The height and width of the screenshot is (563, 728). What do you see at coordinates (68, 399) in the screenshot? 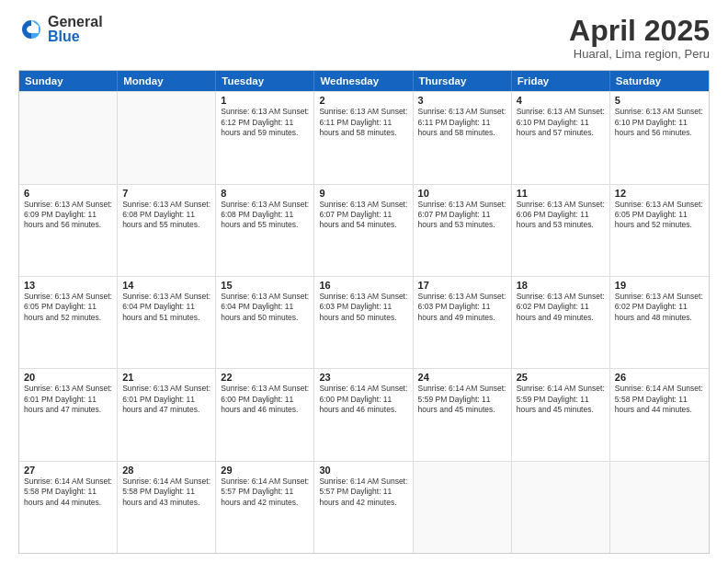
I see `day-info: Sunrise: 6:13 AM Sunset: 6:01 PM Dayligh…` at bounding box center [68, 399].